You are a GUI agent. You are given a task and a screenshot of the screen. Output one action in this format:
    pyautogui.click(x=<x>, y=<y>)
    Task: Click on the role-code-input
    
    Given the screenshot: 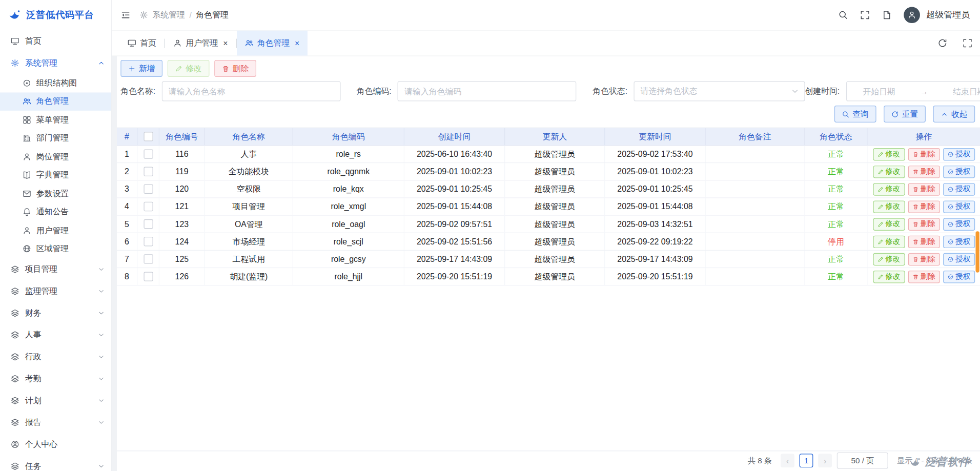 What is the action you would take?
    pyautogui.click(x=487, y=91)
    